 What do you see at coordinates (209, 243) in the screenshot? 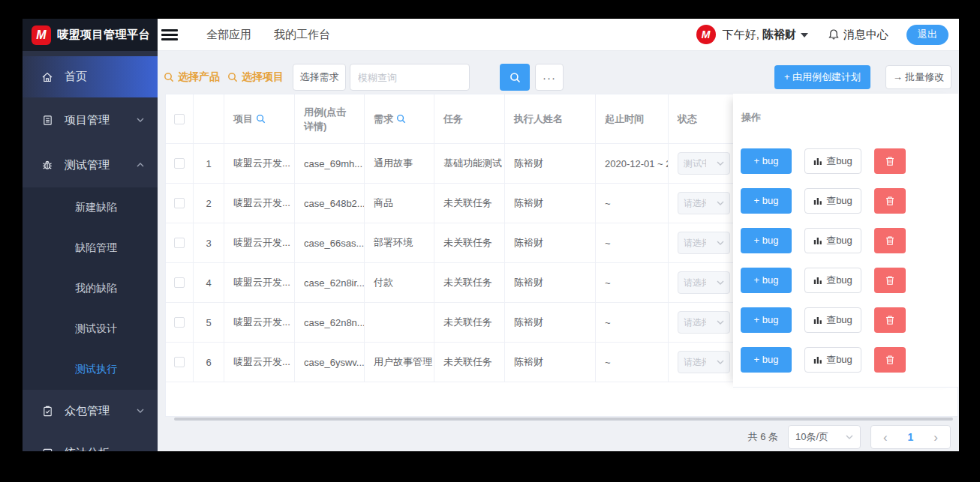
I see `row-index: 3` at bounding box center [209, 243].